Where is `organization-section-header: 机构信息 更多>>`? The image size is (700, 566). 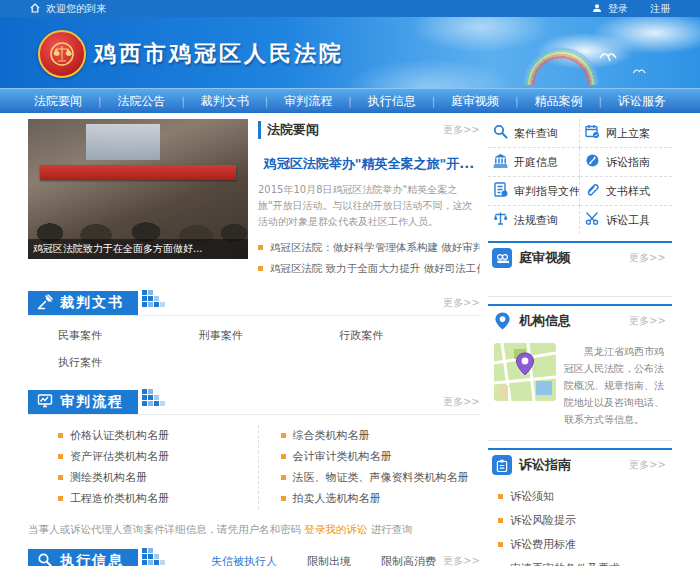
organization-section-header: 机构信息 更多>> is located at coordinates (580, 320).